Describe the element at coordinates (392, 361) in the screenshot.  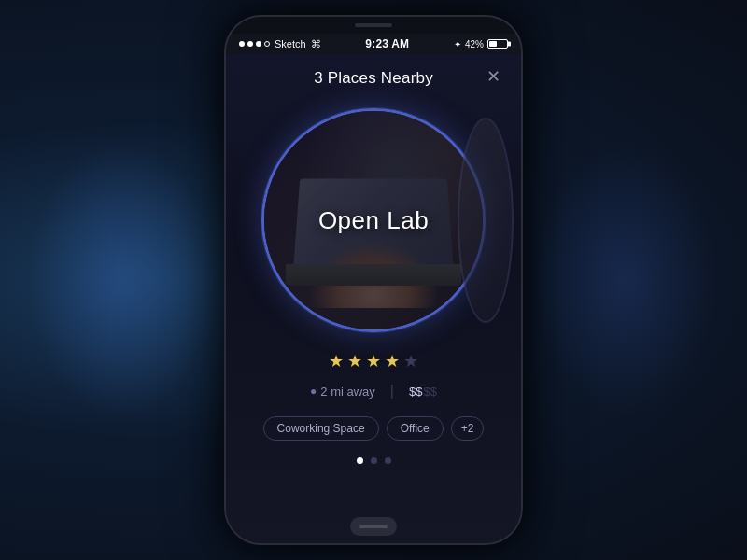
I see `star-4: ★` at that location.